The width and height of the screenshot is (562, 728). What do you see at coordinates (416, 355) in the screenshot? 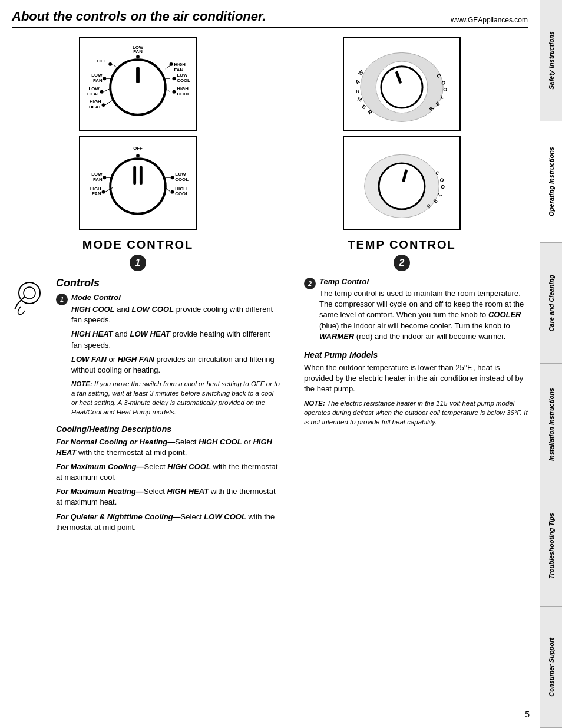
I see `heat-pump-heading: Heat Pump Models` at bounding box center [416, 355].